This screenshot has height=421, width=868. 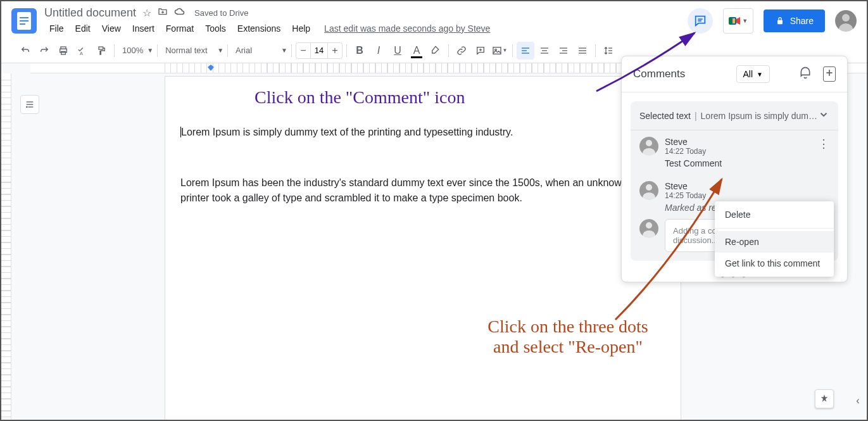 What do you see at coordinates (753, 74) in the screenshot?
I see `comments-filter-select: All▼` at bounding box center [753, 74].